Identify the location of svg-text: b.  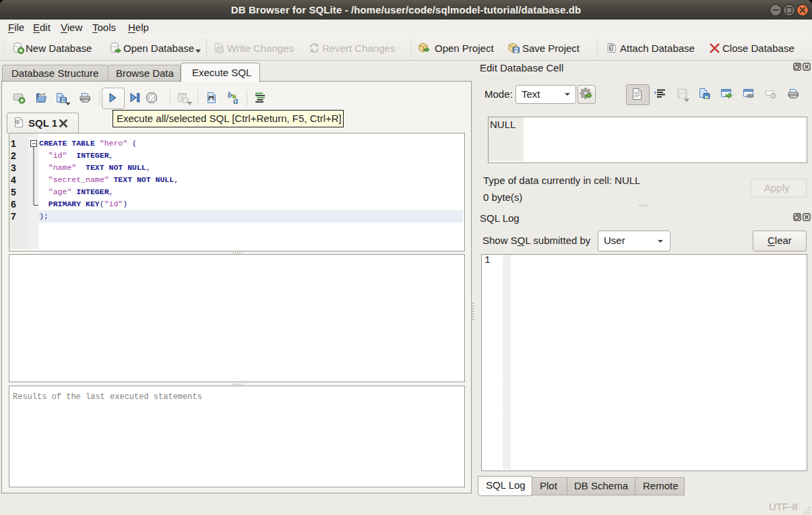
(230, 96).